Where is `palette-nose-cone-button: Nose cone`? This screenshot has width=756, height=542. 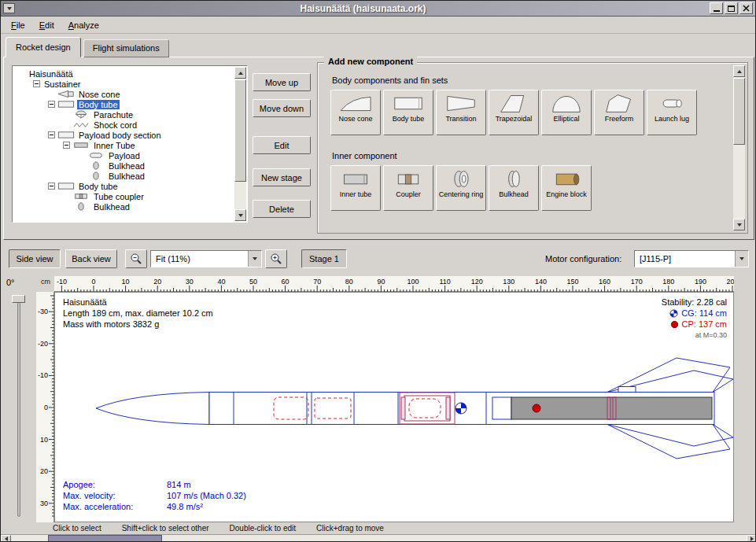 palette-nose-cone-button: Nose cone is located at coordinates (356, 112).